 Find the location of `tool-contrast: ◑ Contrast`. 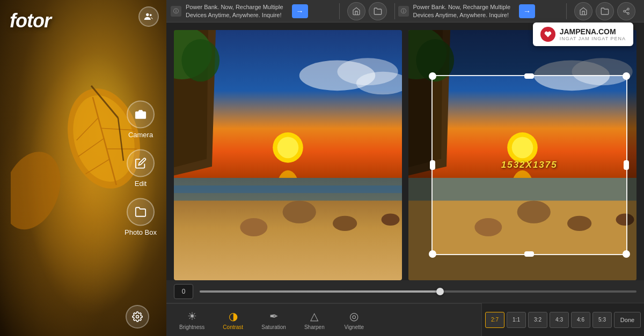

tool-contrast: ◑ Contrast is located at coordinates (233, 320).